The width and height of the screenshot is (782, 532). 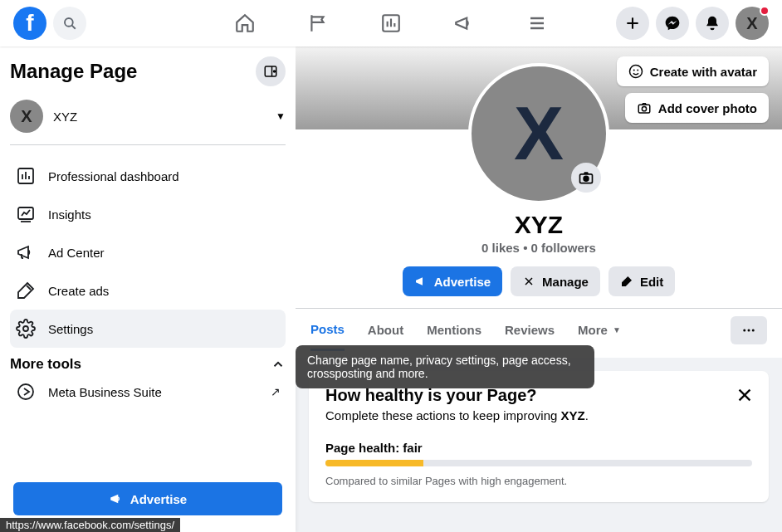 I want to click on cover-btn-label: Add cover photo, so click(x=707, y=108).